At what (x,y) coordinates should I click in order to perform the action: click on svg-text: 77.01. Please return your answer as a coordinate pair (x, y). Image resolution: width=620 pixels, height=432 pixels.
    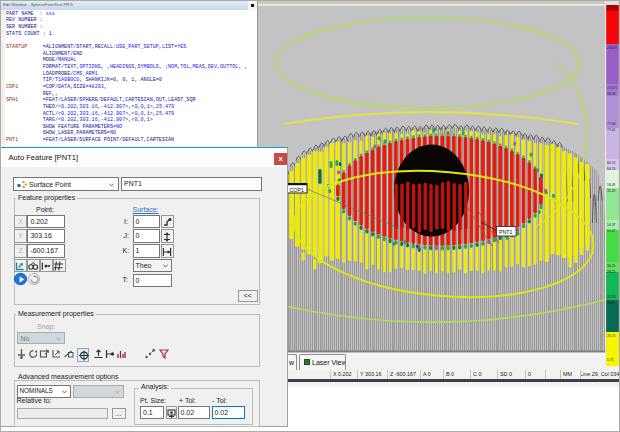
    Looking at the image, I should click on (612, 130).